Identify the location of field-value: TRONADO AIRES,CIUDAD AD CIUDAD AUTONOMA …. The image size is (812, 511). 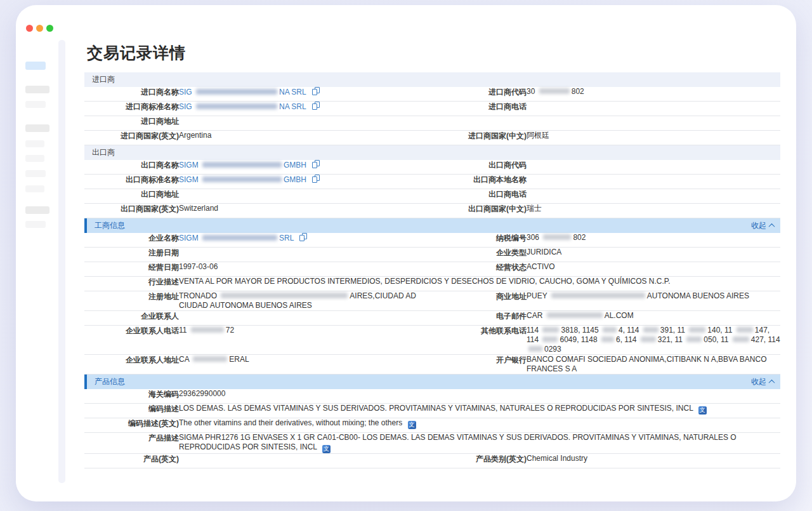
(306, 301).